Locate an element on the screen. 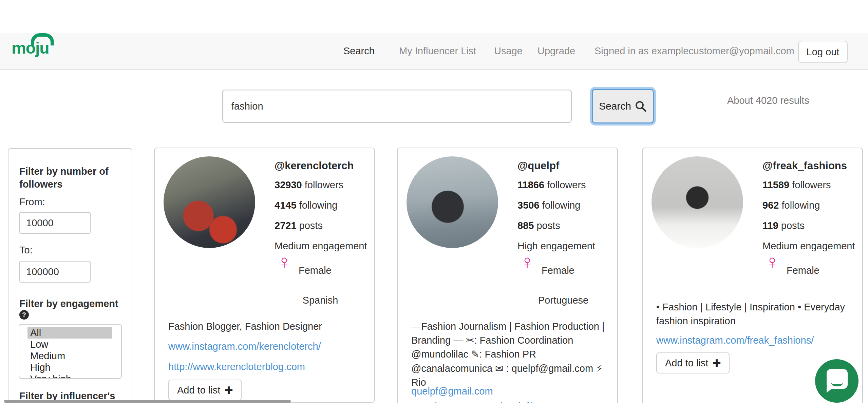 Image resolution: width=868 pixels, height=403 pixels. search-icon is located at coordinates (641, 106).